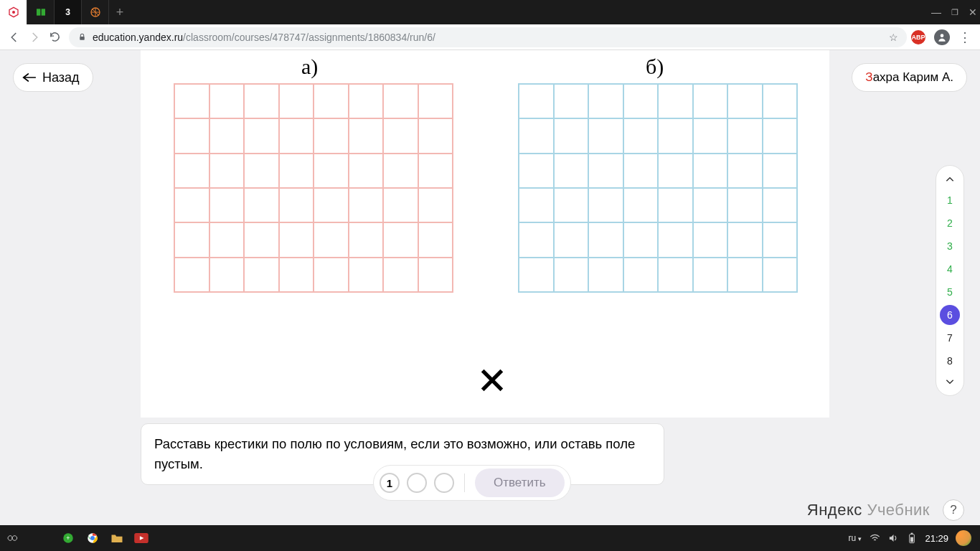  Describe the element at coordinates (141, 538) in the screenshot. I see `taskbar-youtube` at that location.